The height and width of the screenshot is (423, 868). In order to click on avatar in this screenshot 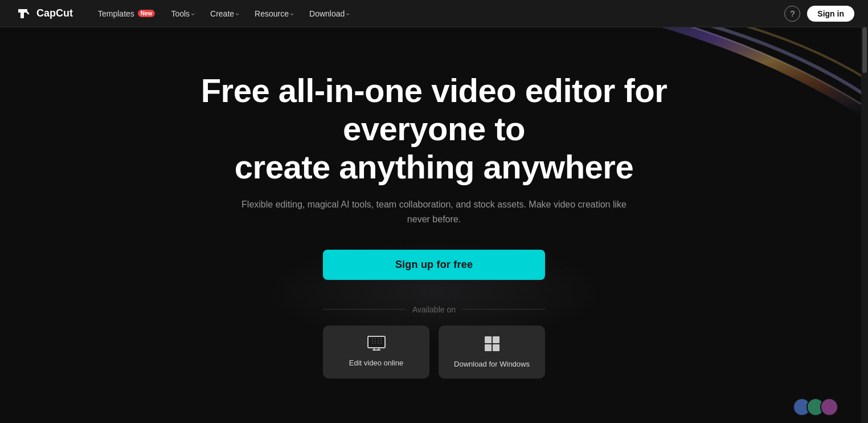, I will do `click(829, 407)`.